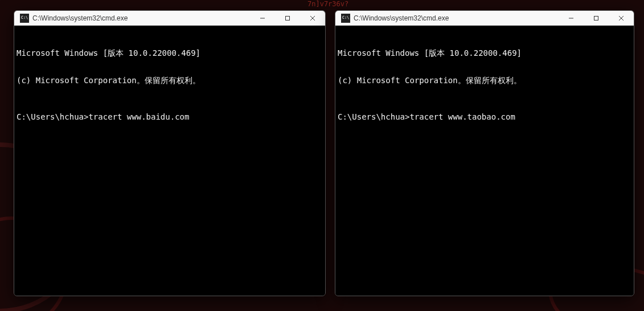  What do you see at coordinates (485, 117) in the screenshot?
I see `terminal-prompt-line: C:\Users\hchua>tracert www.taobao.com` at bounding box center [485, 117].